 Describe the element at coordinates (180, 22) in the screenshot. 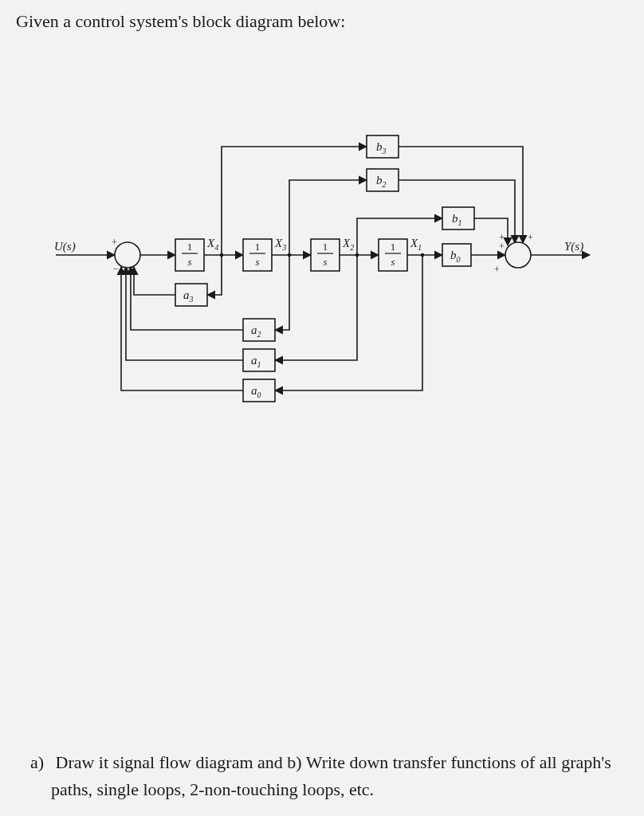

I see `prompt-text: Given a control system's block diagram b…` at that location.